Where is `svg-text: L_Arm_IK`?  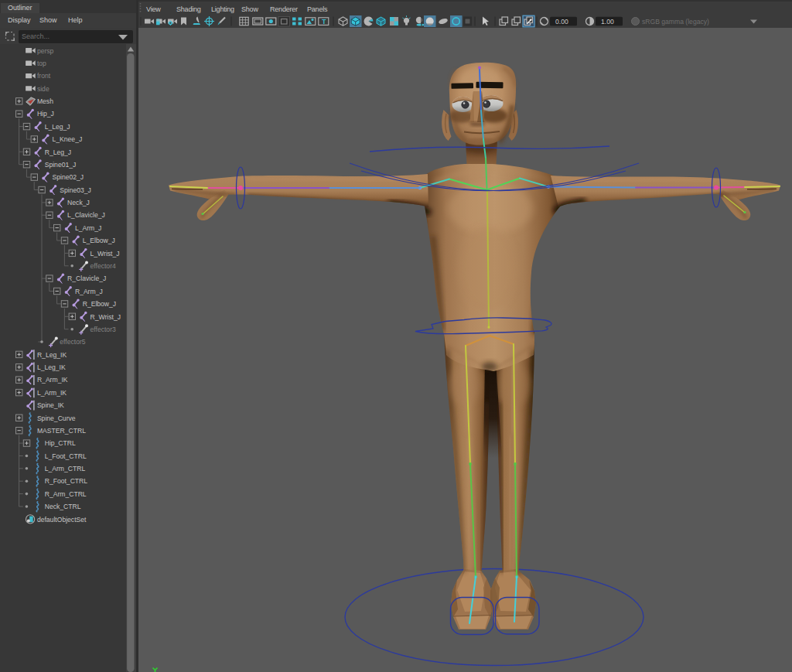
svg-text: L_Arm_IK is located at coordinates (52, 393).